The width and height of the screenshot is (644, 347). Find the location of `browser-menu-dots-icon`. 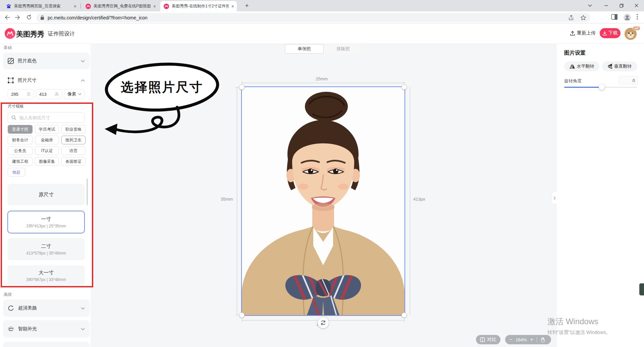

browser-menu-dots-icon is located at coordinates (637, 17).